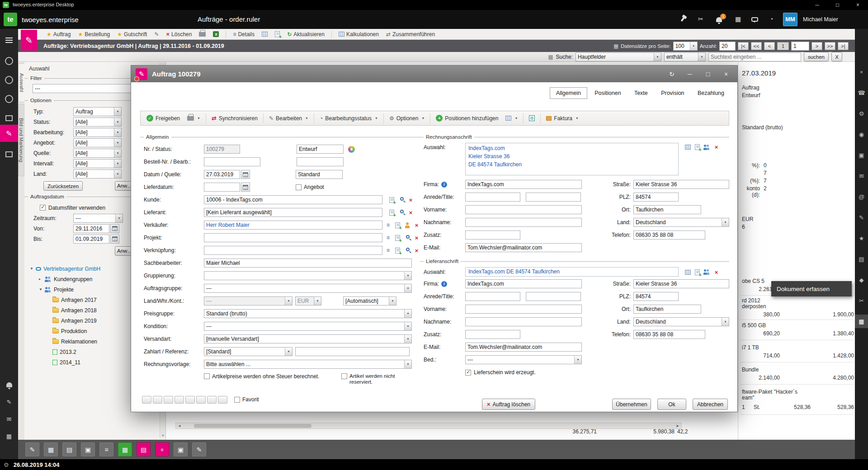 This screenshot has width=868, height=470. Describe the element at coordinates (163, 118) in the screenshot. I see `freigeben-button: ✓Freigeben` at that location.